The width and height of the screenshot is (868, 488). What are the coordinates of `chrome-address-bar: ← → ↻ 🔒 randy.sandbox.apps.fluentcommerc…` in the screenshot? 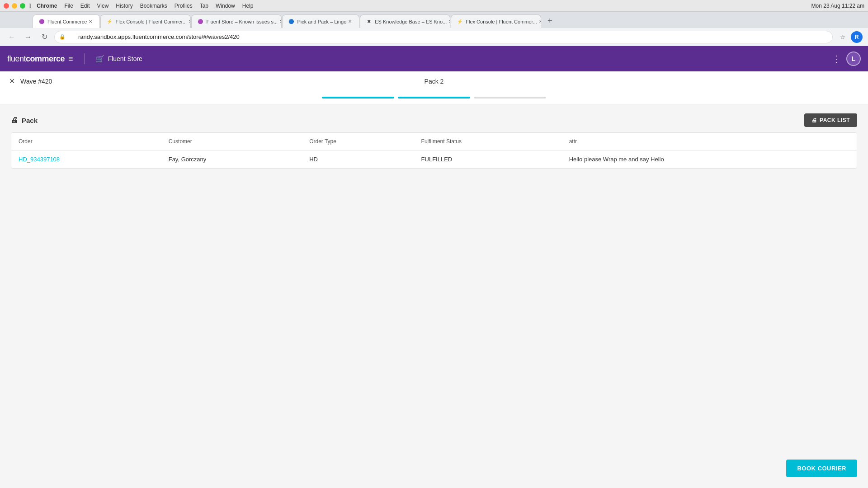 It's located at (434, 37).